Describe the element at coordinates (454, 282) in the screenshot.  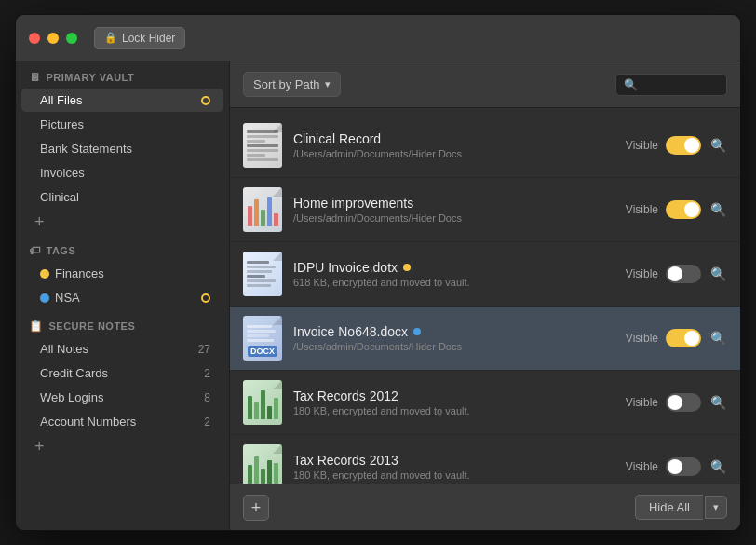
I see `file-path: 618 KB, encrypted and moved to vault.` at that location.